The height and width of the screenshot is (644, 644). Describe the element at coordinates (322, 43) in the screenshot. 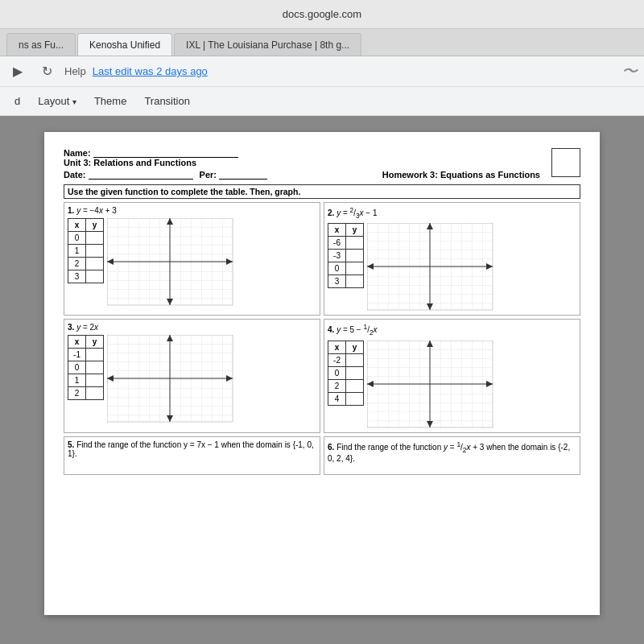

I see `tabs-bar: ns as Fu... Kenosha Unified IXL | The Lo…` at that location.